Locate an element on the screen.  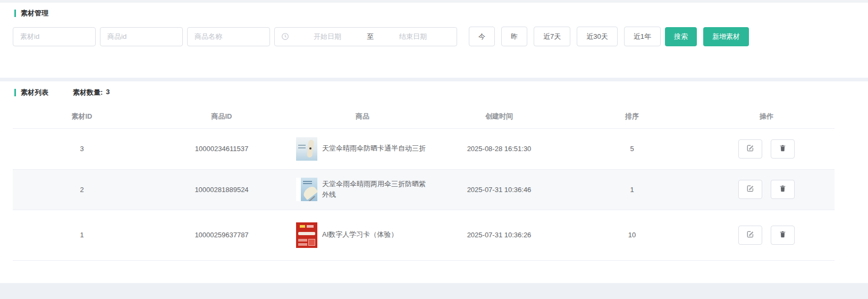
product-cell: 天堂伞雨伞晴雨两用伞三折防晒紫外线 is located at coordinates (363, 189).